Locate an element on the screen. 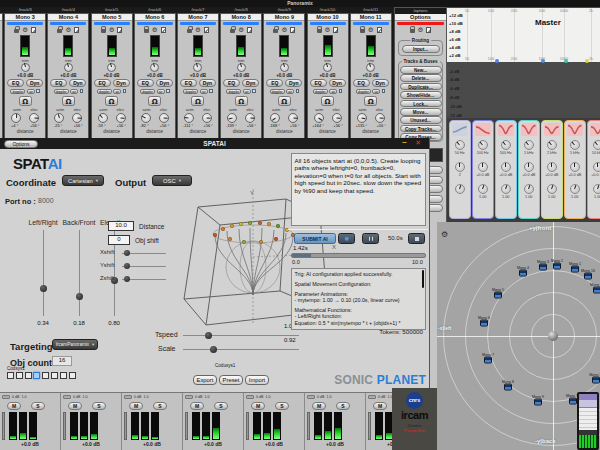  ai-prompt-input: All 16 objects start at (0,0,0.5). Creat… is located at coordinates (358, 190).